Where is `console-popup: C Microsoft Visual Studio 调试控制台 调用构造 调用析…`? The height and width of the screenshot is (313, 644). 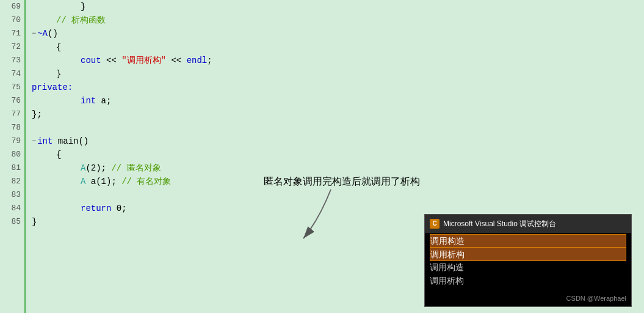 console-popup: C Microsoft Visual Studio 调试控制台 调用构造 调用析… is located at coordinates (528, 260).